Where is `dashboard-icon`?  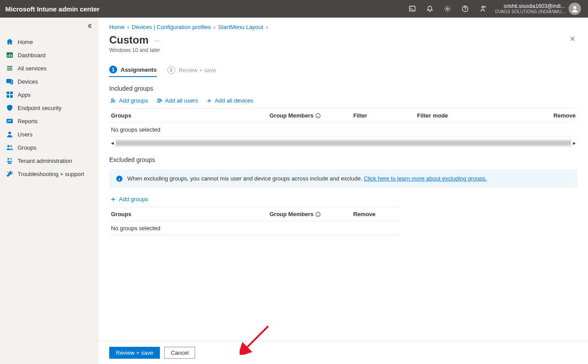 dashboard-icon is located at coordinates (10, 55).